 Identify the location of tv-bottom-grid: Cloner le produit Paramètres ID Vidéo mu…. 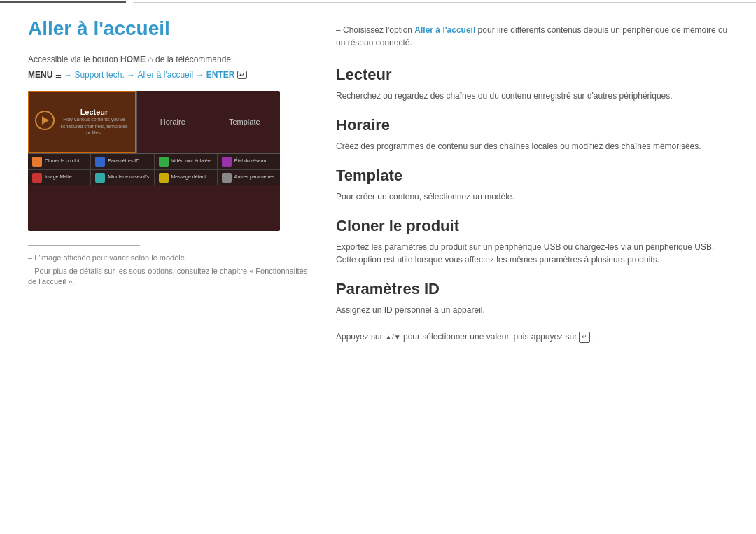
(154, 169).